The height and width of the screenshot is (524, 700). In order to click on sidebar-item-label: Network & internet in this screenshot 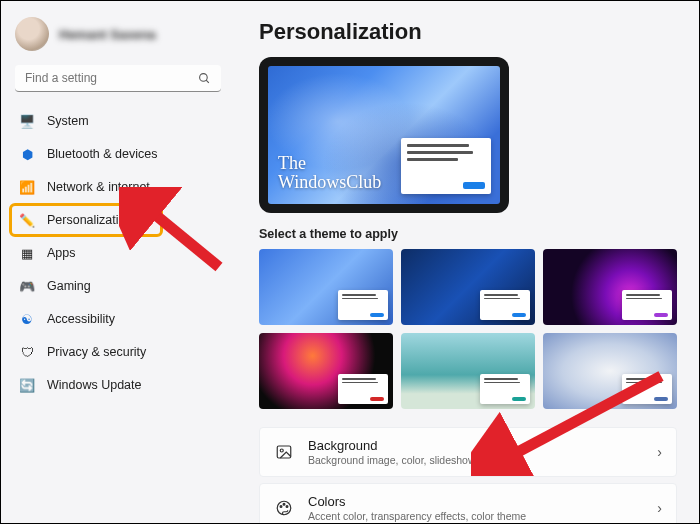, I will do `click(98, 187)`.